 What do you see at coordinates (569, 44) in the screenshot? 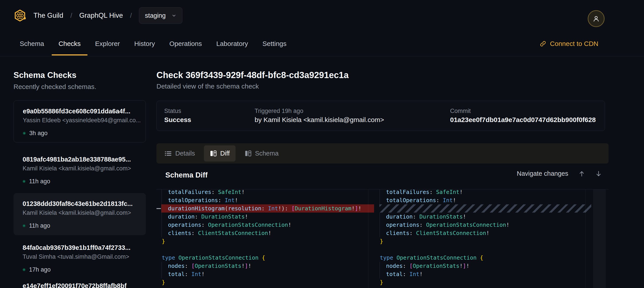
I see `connect-to-cdn-link: Connect to CDN` at bounding box center [569, 44].